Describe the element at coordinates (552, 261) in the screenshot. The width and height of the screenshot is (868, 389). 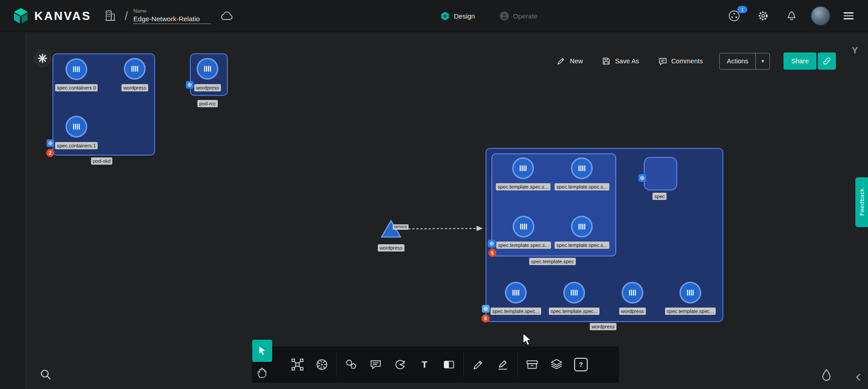
I see `group-label: spec.template.spec` at that location.